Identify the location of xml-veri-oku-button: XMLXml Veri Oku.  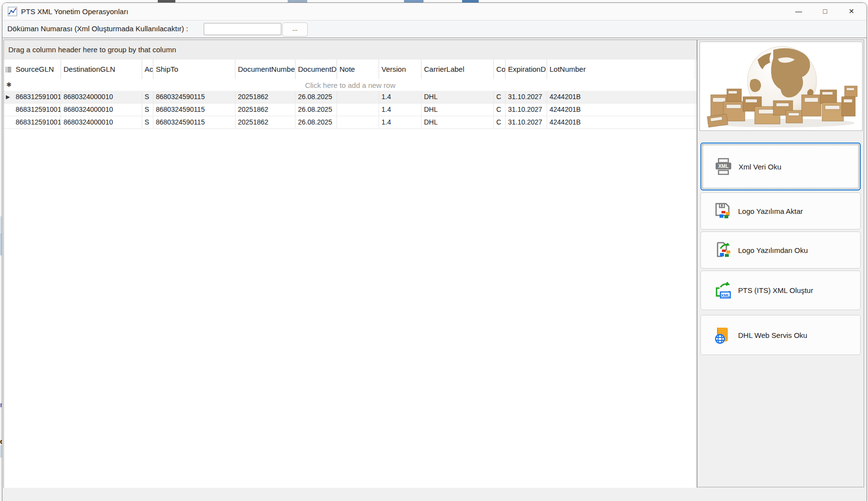
(781, 167).